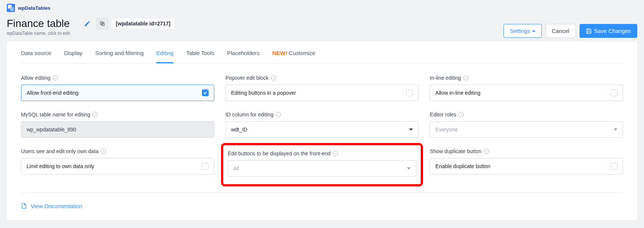 The image size is (644, 228). Describe the element at coordinates (118, 166) in the screenshot. I see `own-data-toggle: Limit editing to own data only` at that location.